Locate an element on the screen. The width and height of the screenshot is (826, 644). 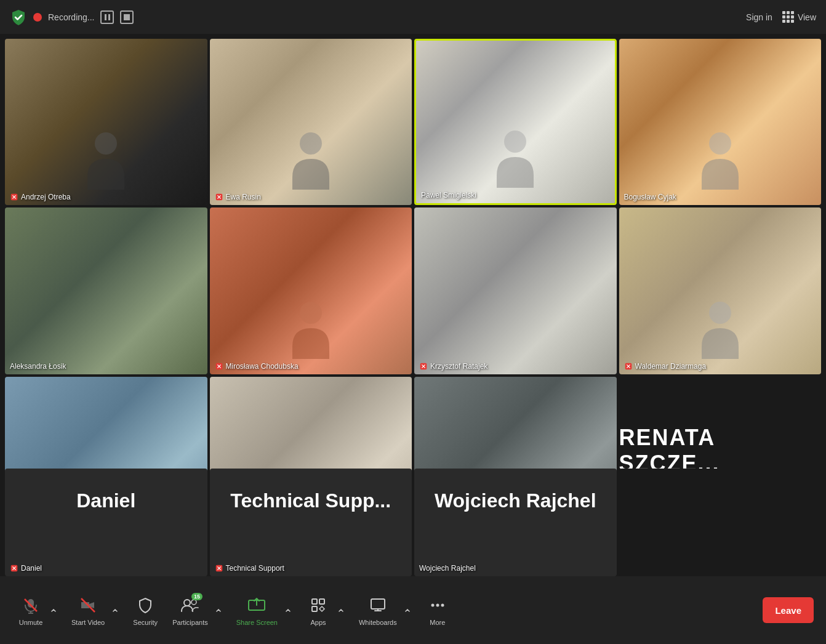
person-silhouette-boguslaw is located at coordinates (720, 159).